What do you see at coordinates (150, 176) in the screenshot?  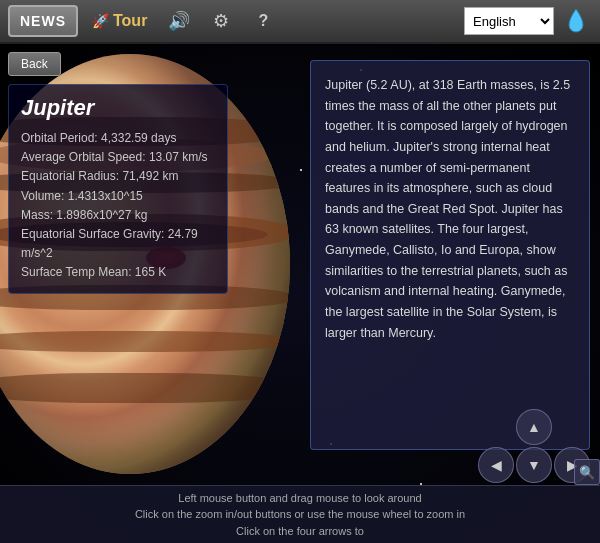 I see `equatorial-radius-value: 71,492 km` at bounding box center [150, 176].